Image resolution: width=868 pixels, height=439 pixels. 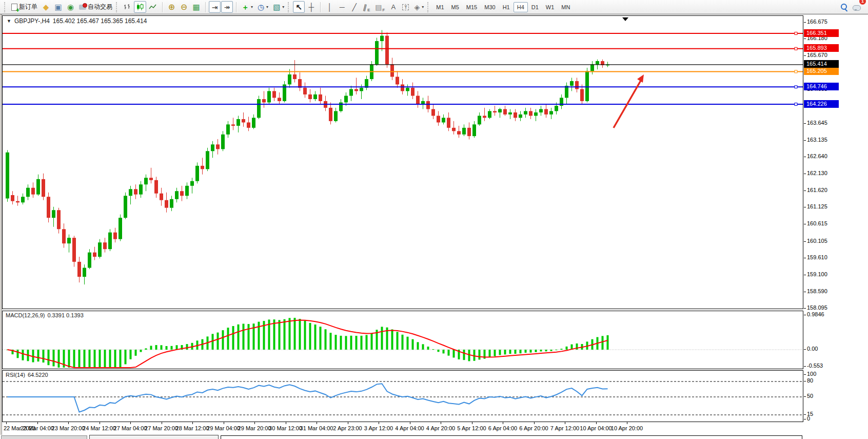 What do you see at coordinates (440, 7) in the screenshot?
I see `timeframe-m1: M1` at bounding box center [440, 7].